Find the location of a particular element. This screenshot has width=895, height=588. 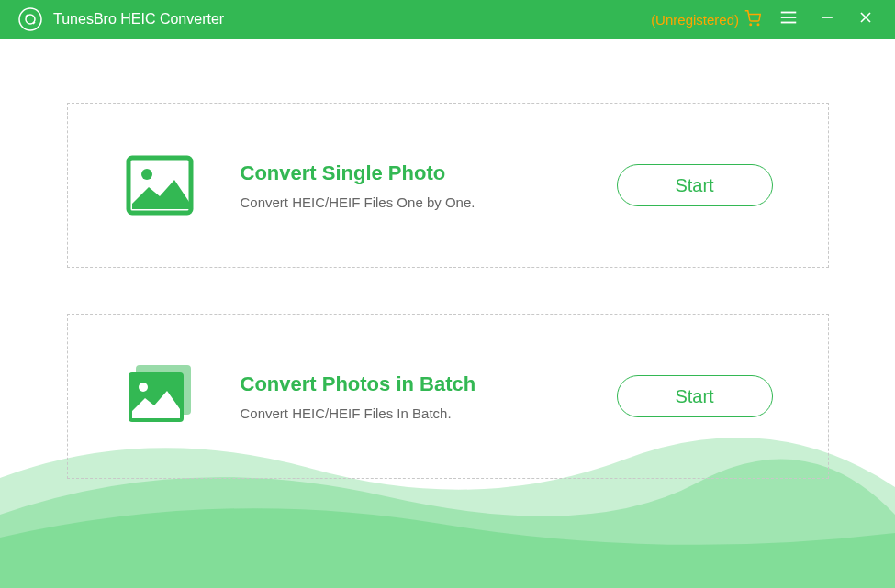

titlebar: TunesBro HEIC Converter (Unregistered) is located at coordinates (448, 19).